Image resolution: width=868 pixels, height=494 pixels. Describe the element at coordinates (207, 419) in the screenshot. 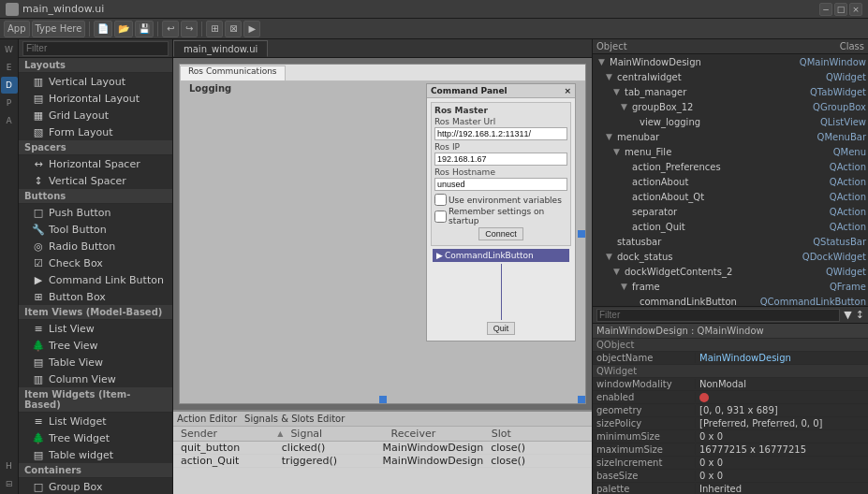

I see `action-editor-label: Action Editor` at that location.